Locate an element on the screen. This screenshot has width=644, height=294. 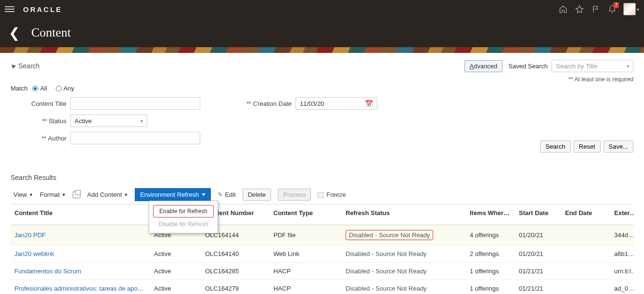
oracle-logo: ORACLE is located at coordinates (42, 10).